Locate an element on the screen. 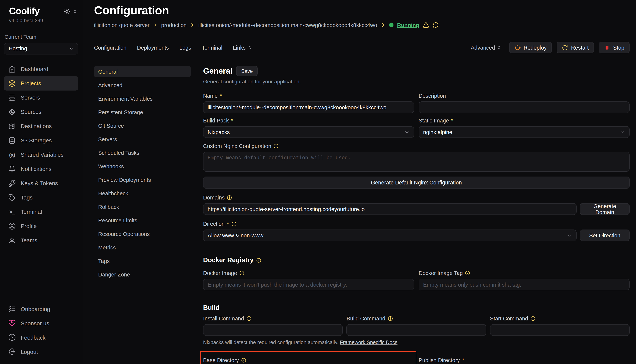 The height and width of the screenshot is (364, 636). sidebar-item-notifications: Notifications is located at coordinates (41, 169).